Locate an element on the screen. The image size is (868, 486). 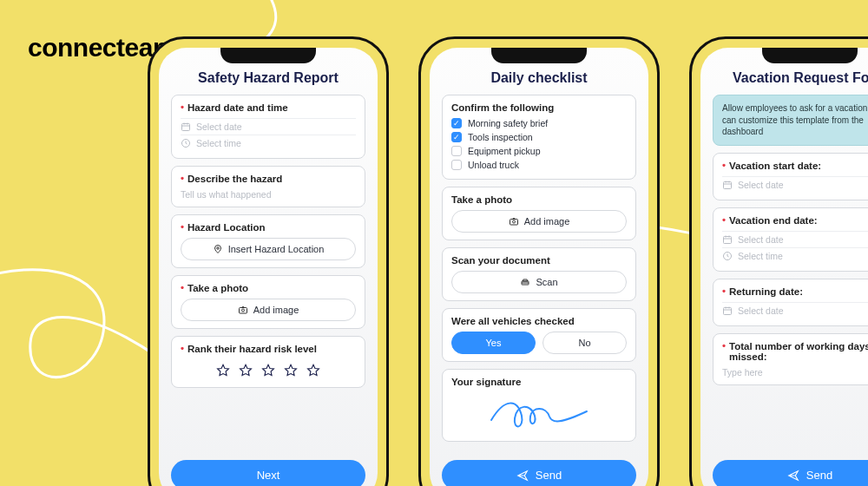
field-confirm: Confirm the following ✓Morning safety br… is located at coordinates (539, 137).